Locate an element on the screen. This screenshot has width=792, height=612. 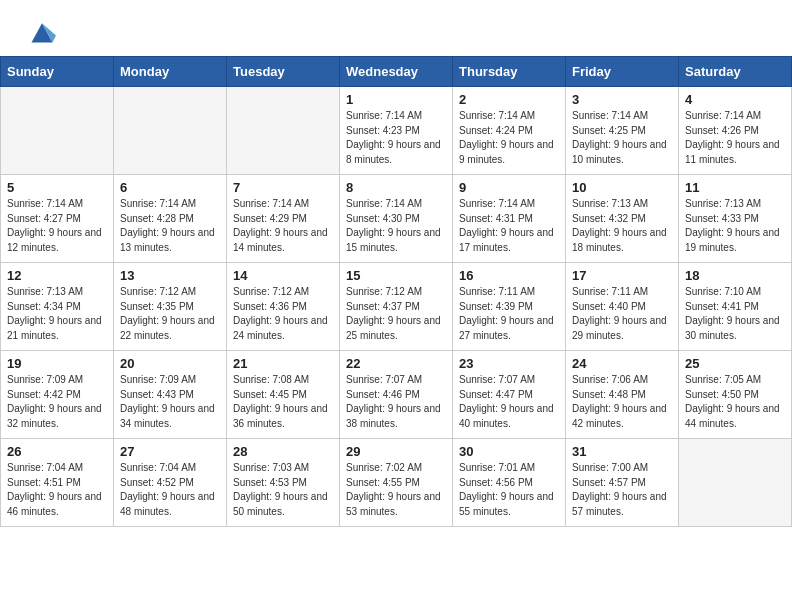
calendar-week-row: 19Sunrise: 7:09 AMSunset: 4:42 PMDayligh… is located at coordinates (396, 395).